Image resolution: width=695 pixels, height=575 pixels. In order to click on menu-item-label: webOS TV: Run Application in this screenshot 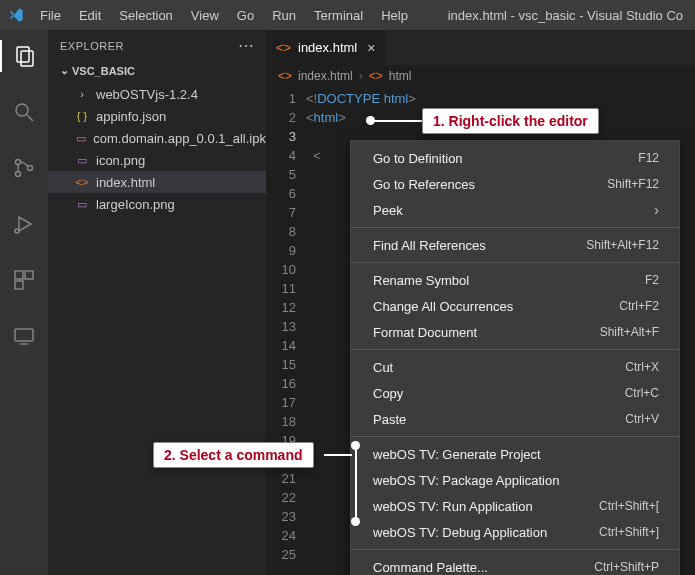, I will do `click(453, 506)`.